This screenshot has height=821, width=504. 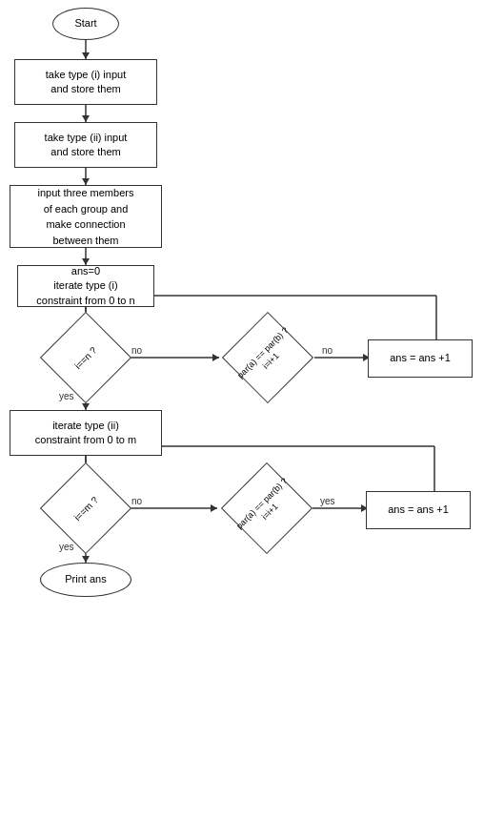 I want to click on box6-label: iterate type (ii)constraint from 0 to m, so click(x=86, y=433).